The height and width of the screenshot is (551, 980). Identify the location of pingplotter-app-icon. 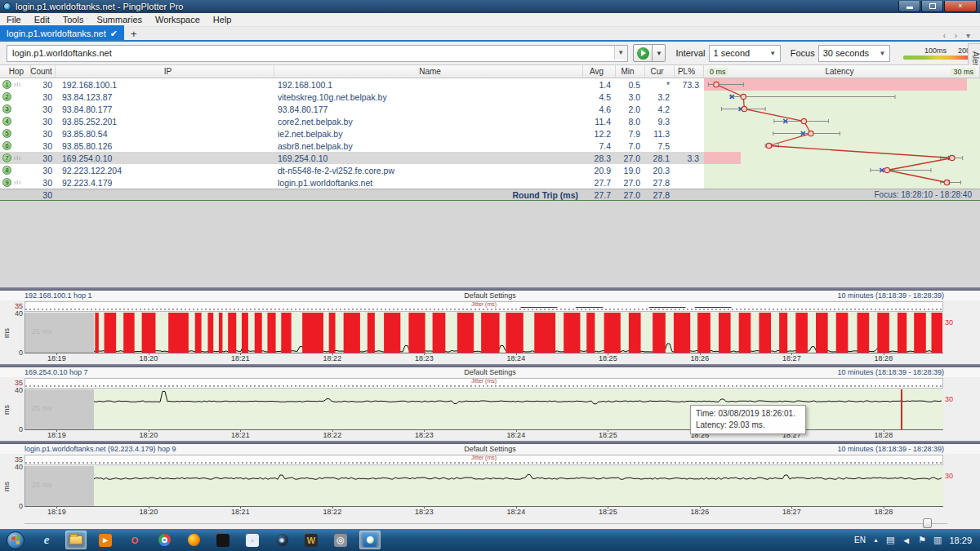
(7, 7).